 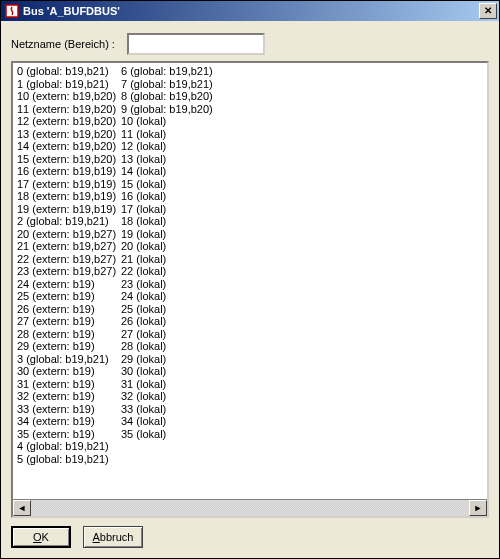 What do you see at coordinates (175, 384) in the screenshot?
I see `list-item: 31 (lokal)` at bounding box center [175, 384].